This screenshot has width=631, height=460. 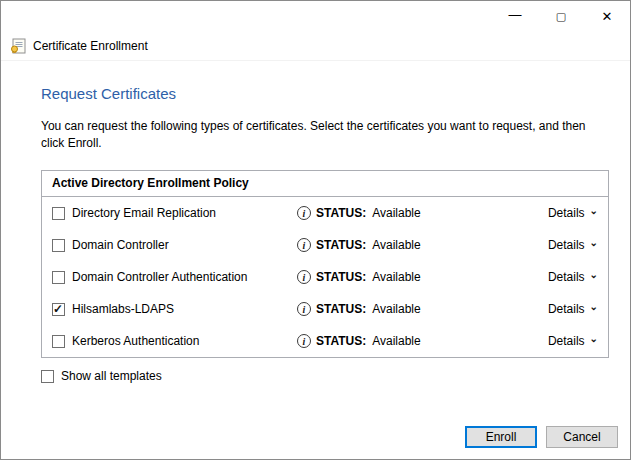 What do you see at coordinates (561, 16) in the screenshot?
I see `maximize-button: ▢` at bounding box center [561, 16].